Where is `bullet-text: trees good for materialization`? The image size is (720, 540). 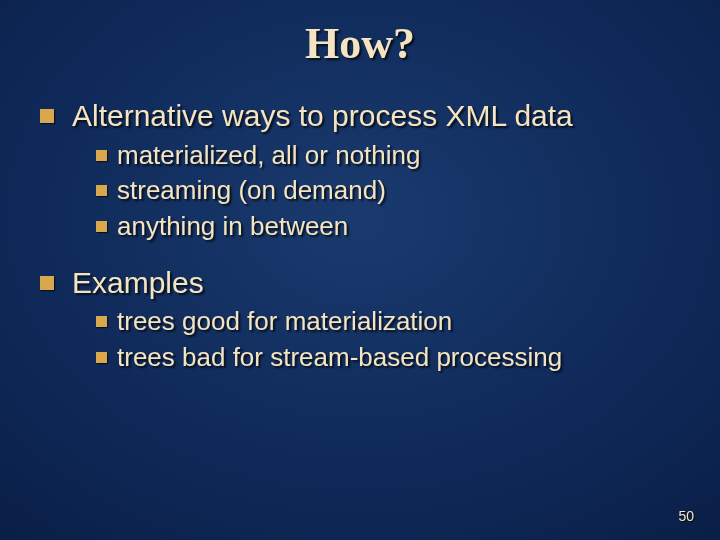 bullet-text: trees good for materialization is located at coordinates (284, 322).